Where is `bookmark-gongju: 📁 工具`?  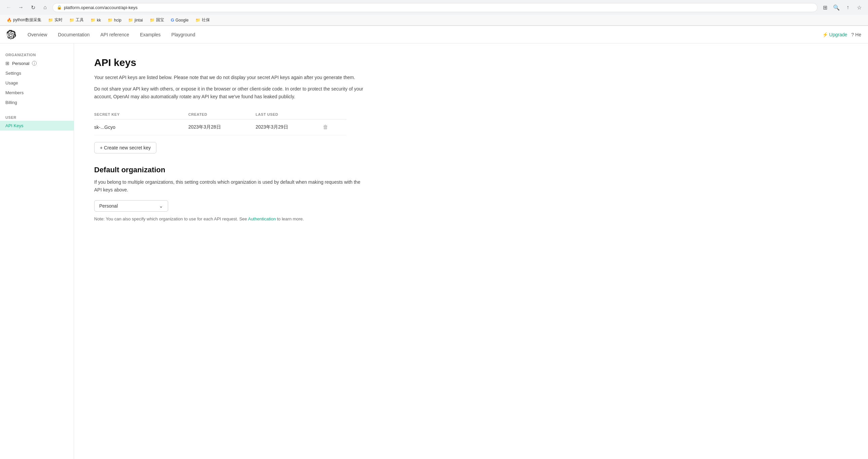
bookmark-gongju: 📁 工具 is located at coordinates (77, 20).